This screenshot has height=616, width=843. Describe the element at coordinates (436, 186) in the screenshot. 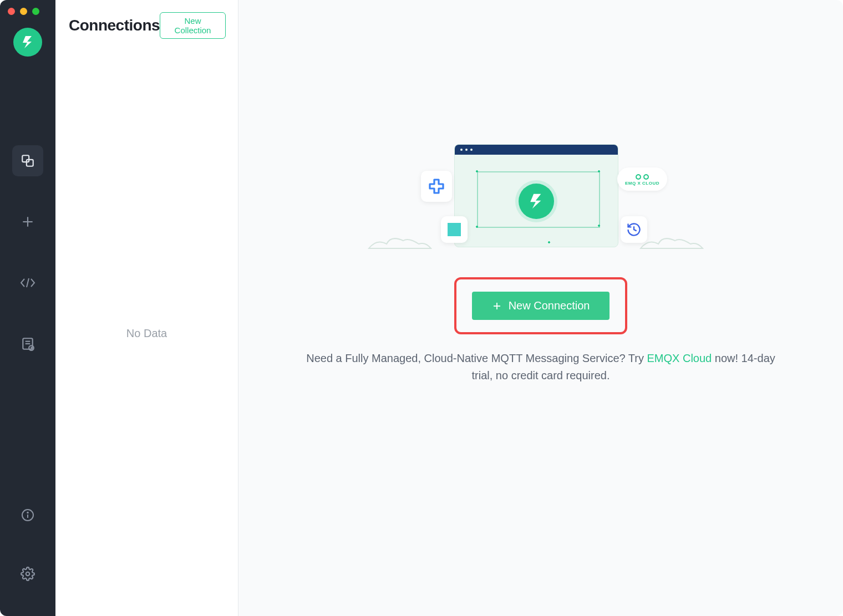

I see `medical-plus-icon` at that location.